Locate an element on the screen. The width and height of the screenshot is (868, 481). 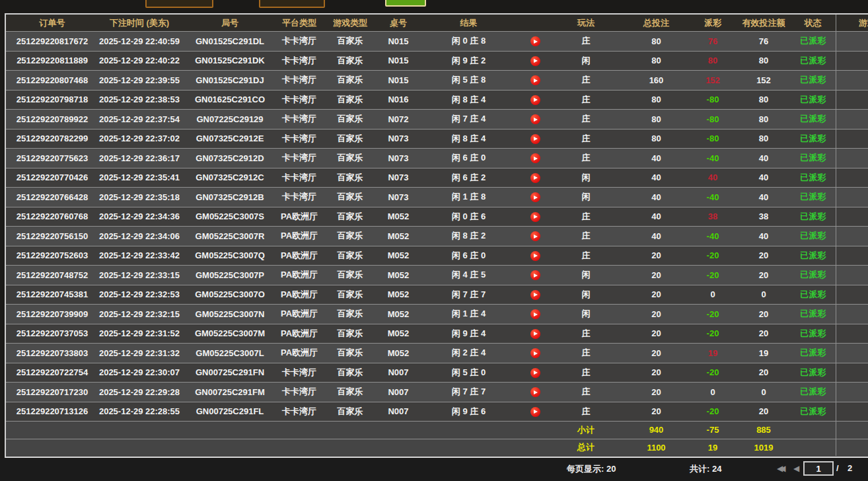
cell-round-id: GN00725C291FL is located at coordinates (230, 412).